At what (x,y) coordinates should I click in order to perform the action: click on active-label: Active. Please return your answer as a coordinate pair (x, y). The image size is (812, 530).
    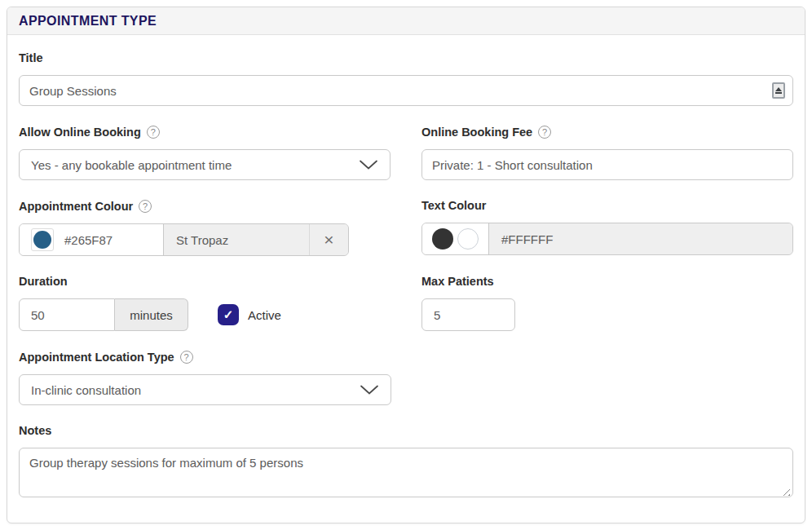
    Looking at the image, I should click on (264, 315).